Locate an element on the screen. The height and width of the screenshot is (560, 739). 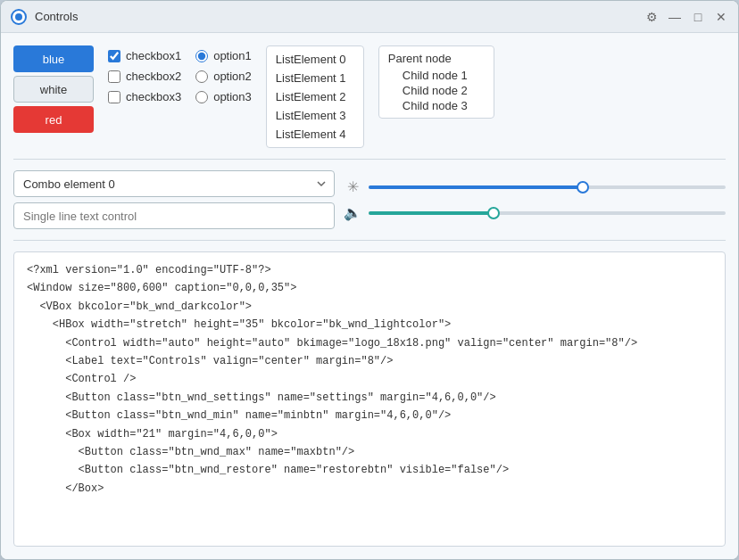
code-line: <Control width="auto" height="auto" bkim… is located at coordinates (370, 343).